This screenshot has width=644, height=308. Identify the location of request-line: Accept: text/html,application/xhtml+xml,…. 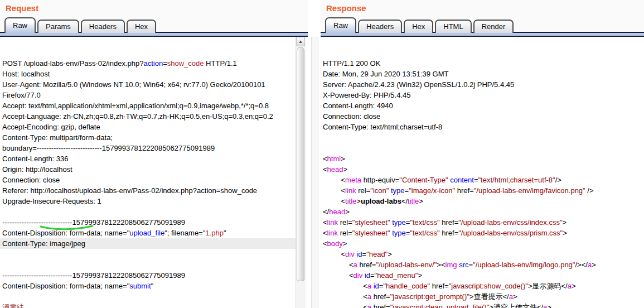
(148, 106).